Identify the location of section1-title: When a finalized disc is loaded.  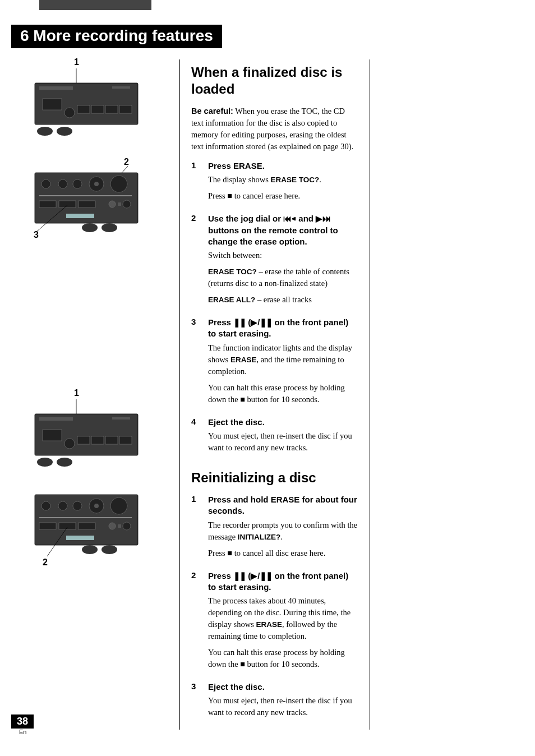
(275, 81).